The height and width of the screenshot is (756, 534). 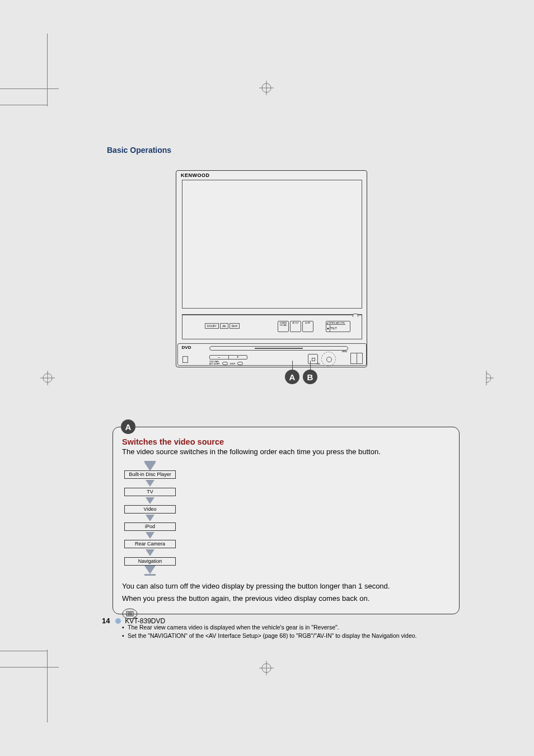 I want to click on flow-node: TV, so click(x=150, y=492).